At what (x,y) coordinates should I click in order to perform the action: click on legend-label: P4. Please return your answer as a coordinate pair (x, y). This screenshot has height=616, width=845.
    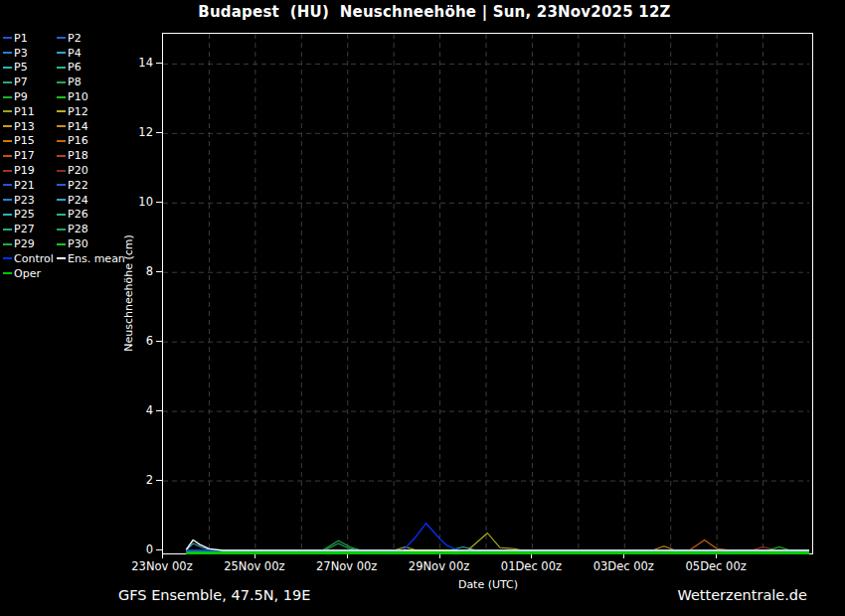
    Looking at the image, I should click on (75, 54).